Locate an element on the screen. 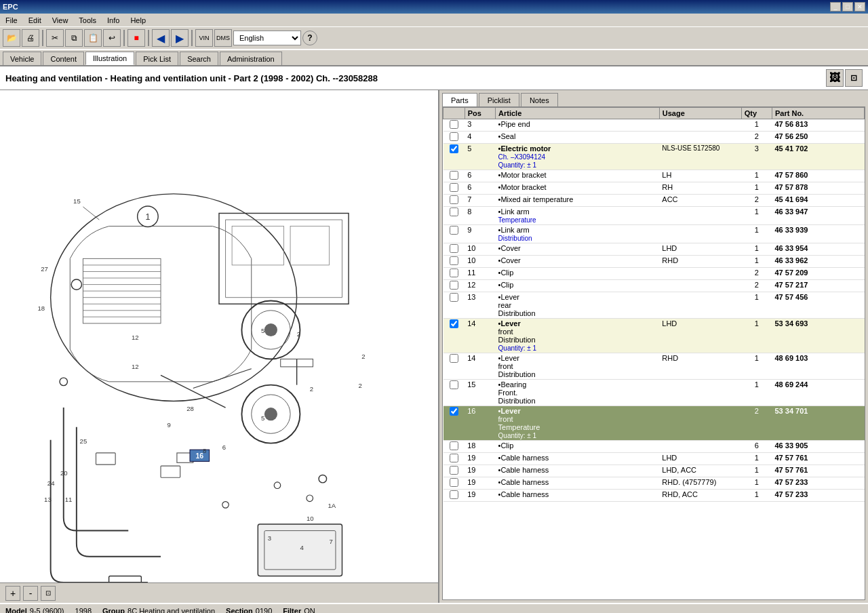 The width and height of the screenshot is (868, 613). toolbar-btn-copy: ⧉ is located at coordinates (74, 38).